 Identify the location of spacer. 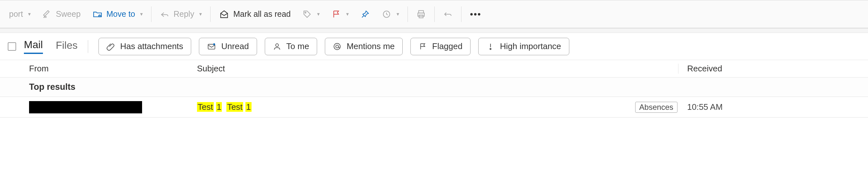
(434, 31).